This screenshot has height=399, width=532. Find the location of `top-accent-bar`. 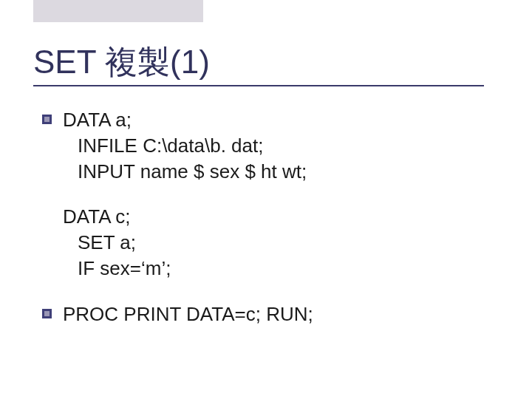

top-accent-bar is located at coordinates (118, 11).